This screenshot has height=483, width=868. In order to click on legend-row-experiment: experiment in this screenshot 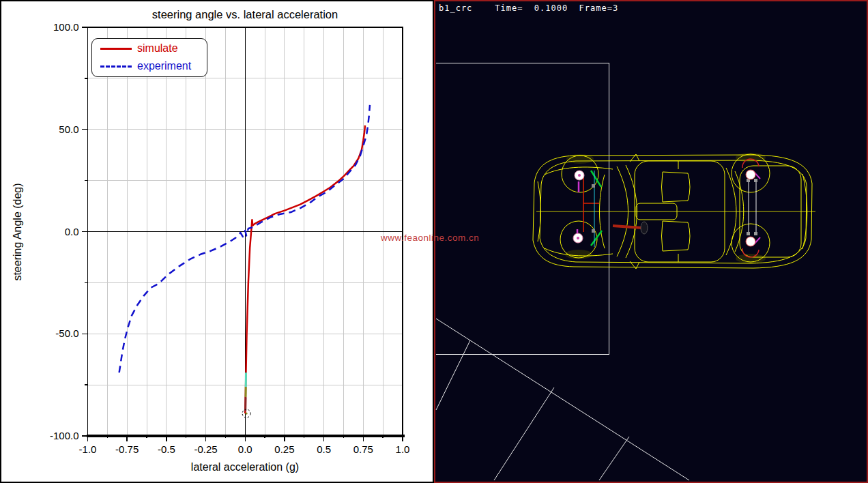, I will do `click(149, 65)`.